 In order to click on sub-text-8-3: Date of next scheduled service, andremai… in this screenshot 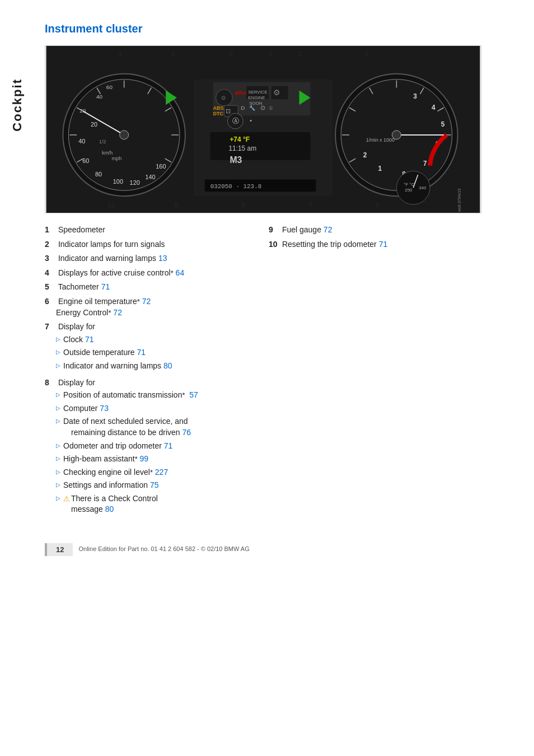, I will do `click(127, 427)`.